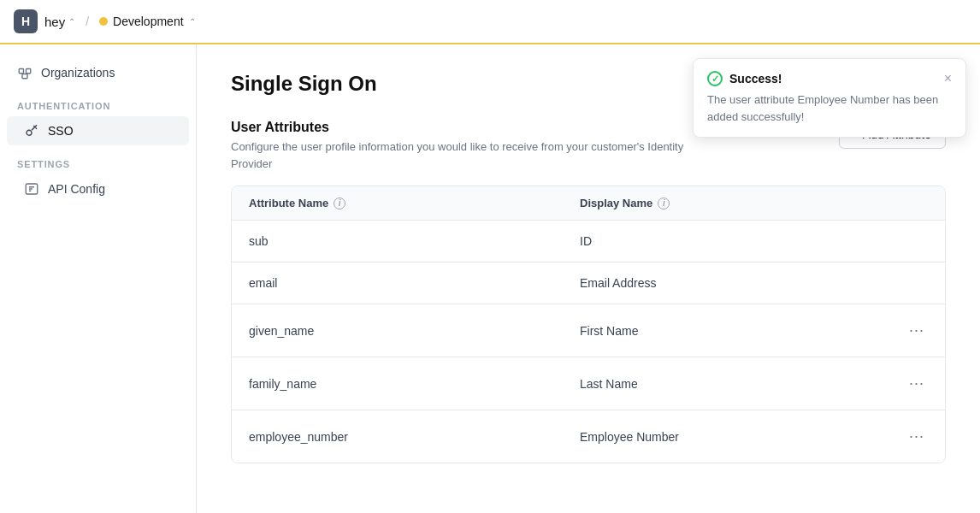  Describe the element at coordinates (490, 22) in the screenshot. I see `topbar: H hey ⌃ / Development ⌃` at that location.